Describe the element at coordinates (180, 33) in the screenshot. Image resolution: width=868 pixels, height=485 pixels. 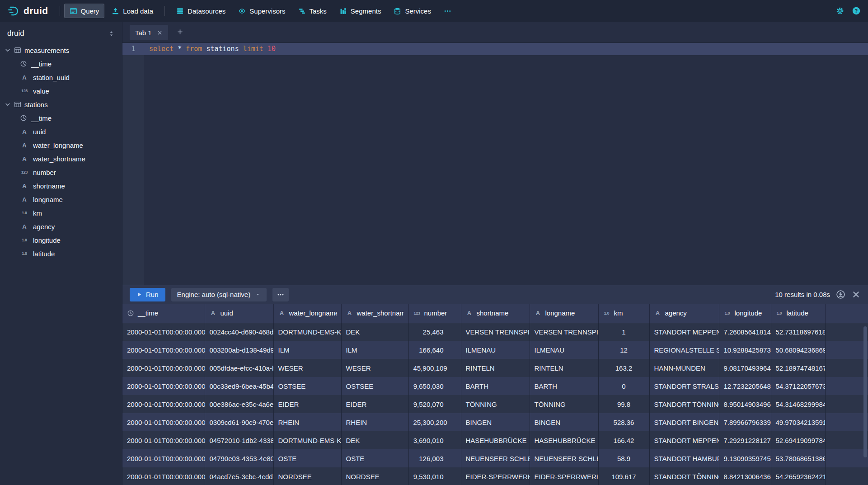
I see `add-tab-button` at that location.